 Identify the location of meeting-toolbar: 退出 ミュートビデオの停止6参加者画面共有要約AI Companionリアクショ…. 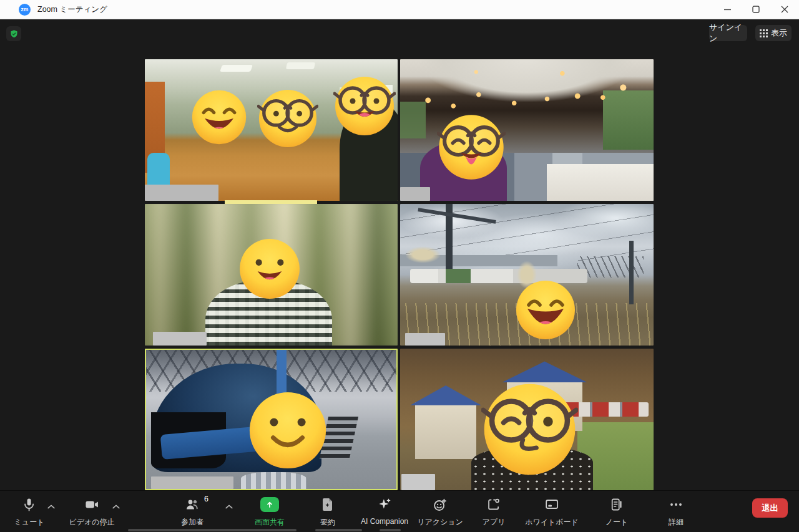
(400, 511).